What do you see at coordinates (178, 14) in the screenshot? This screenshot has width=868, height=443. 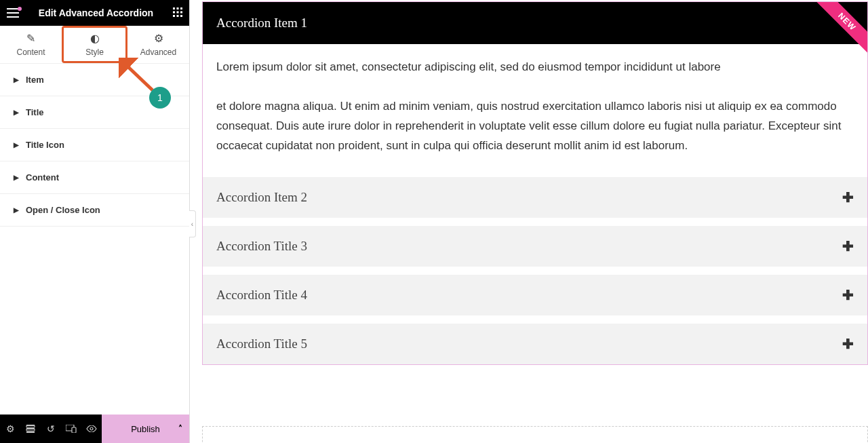 I see `apps-icon` at bounding box center [178, 14].